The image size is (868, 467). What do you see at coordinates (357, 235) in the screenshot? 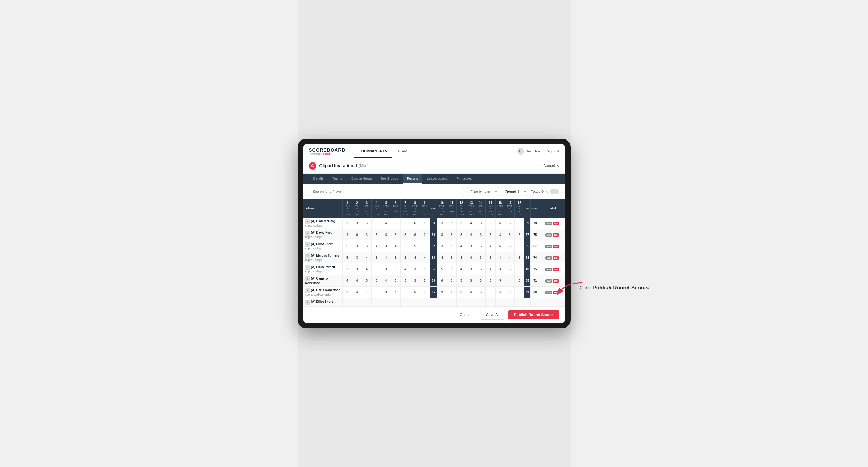
I see `score-out-2: 6` at bounding box center [357, 235].